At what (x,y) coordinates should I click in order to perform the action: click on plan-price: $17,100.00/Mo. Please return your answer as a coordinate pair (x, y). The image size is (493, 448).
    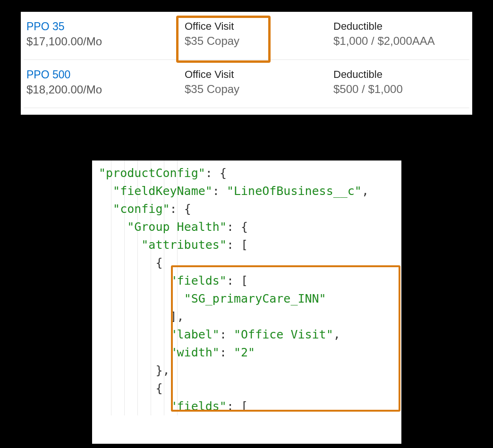
    Looking at the image, I should click on (106, 42).